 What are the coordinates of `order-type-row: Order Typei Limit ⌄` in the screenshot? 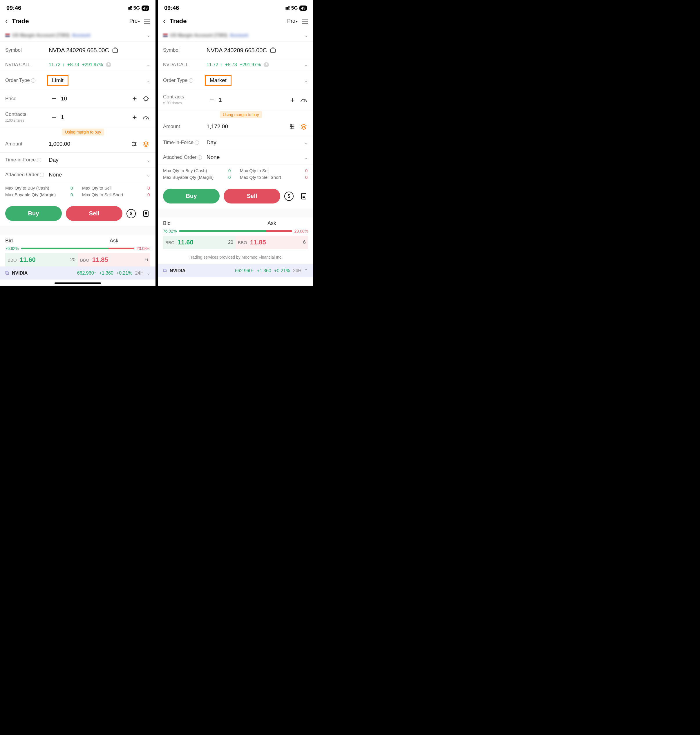 It's located at (78, 81).